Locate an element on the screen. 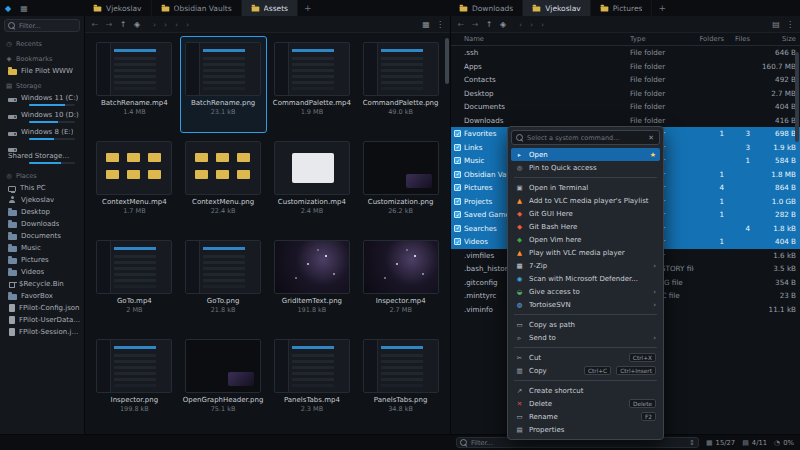 Image resolution: width=800 pixels, height=450 pixels. view-list-icon: ▤ is located at coordinates (776, 24).